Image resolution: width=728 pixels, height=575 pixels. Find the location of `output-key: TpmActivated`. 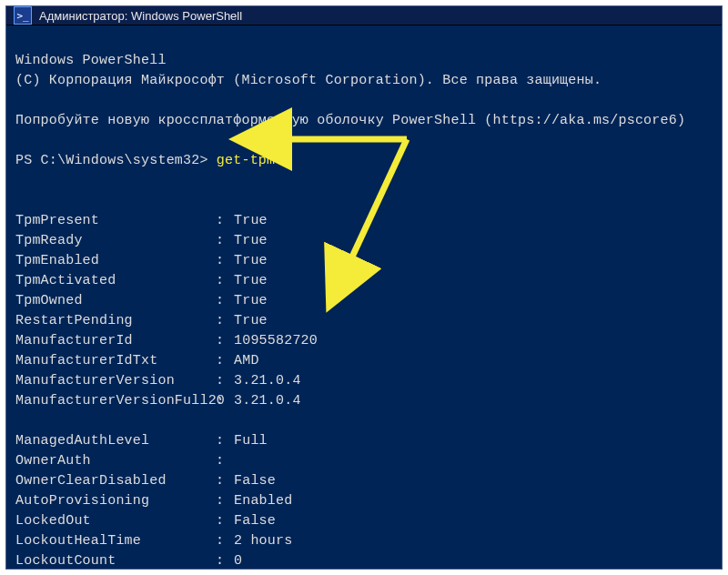

output-key: TpmActivated is located at coordinates (116, 281).